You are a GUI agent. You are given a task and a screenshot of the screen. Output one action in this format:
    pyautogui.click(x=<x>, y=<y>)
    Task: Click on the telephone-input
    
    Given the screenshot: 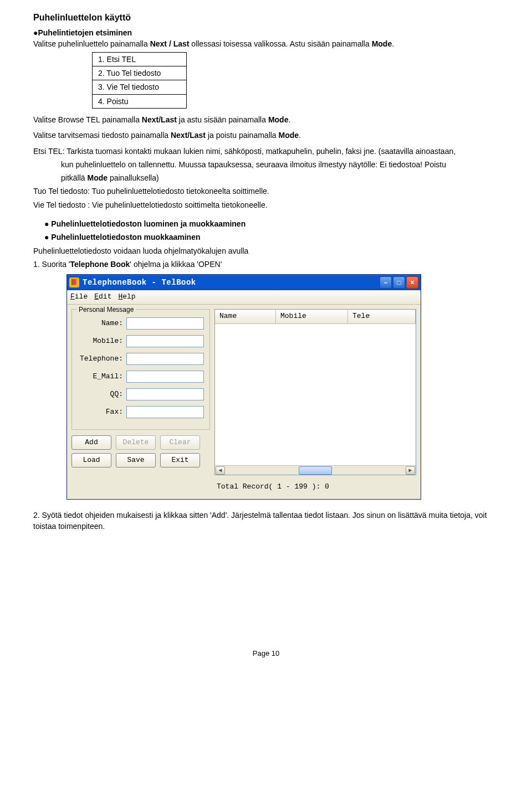 What is the action you would take?
    pyautogui.click(x=165, y=359)
    